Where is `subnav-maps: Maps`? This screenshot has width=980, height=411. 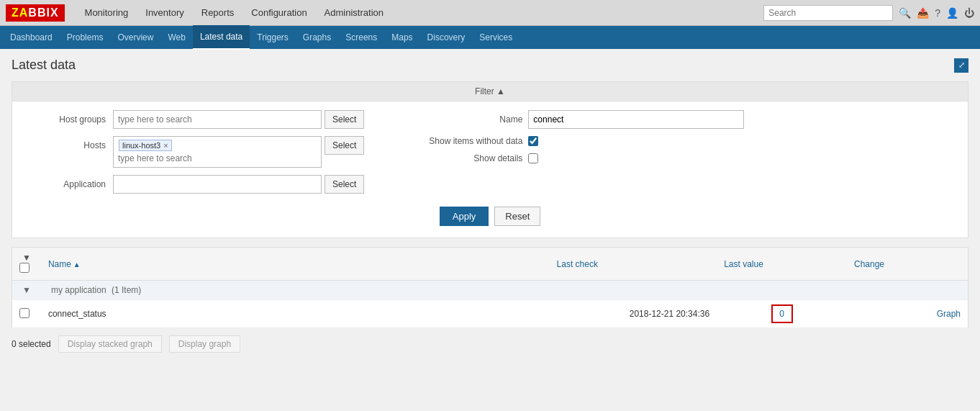 subnav-maps: Maps is located at coordinates (401, 37).